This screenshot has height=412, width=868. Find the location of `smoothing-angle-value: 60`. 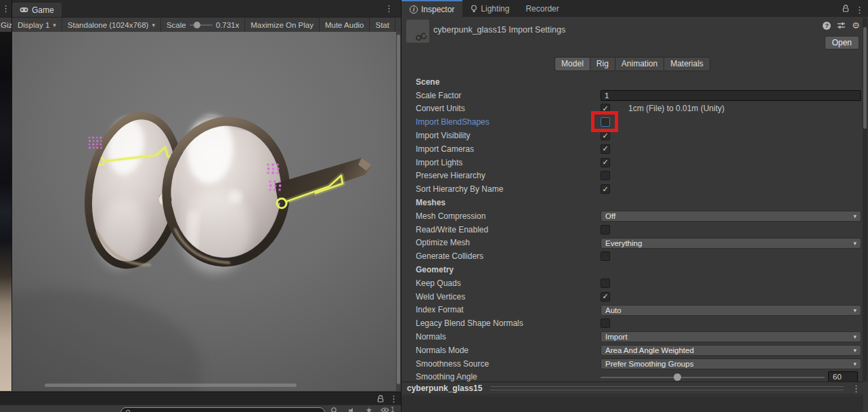

smoothing-angle-value: 60 is located at coordinates (843, 377).